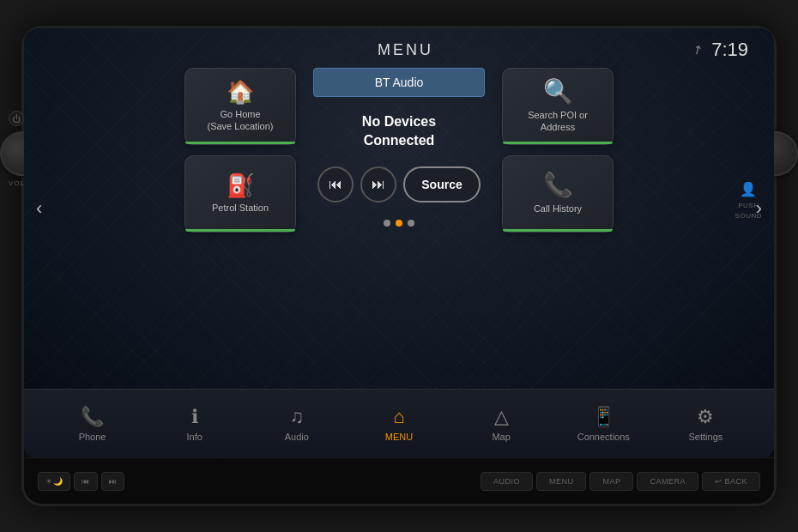 The height and width of the screenshot is (532, 798). I want to click on right-button-group: AUDIO MENU MAP CAMERA ↩ BACK, so click(620, 481).